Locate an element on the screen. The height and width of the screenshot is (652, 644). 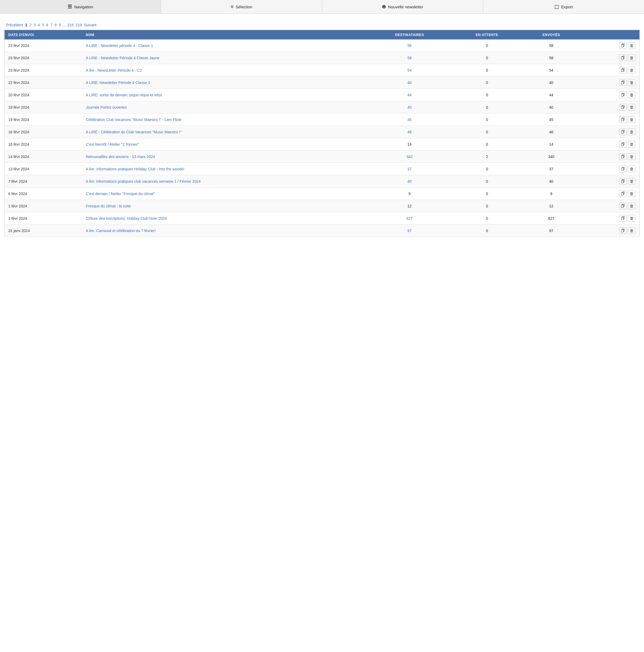
row-11-destinataires: 40 is located at coordinates (410, 182).